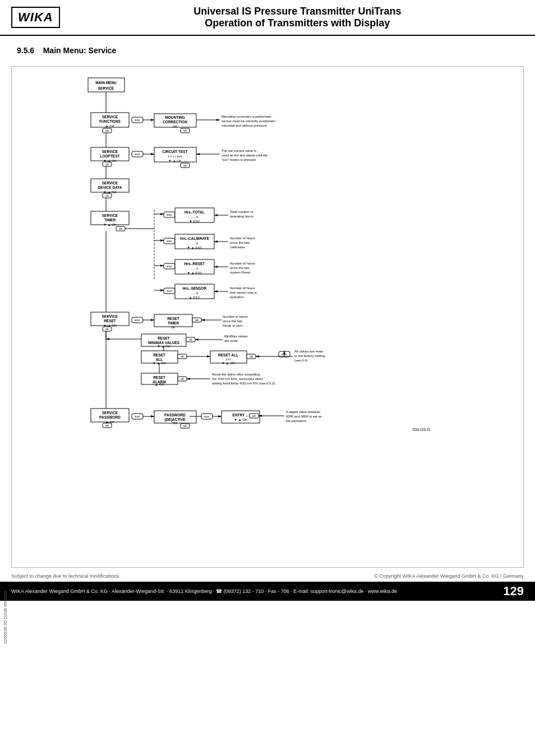  Describe the element at coordinates (245, 126) in the screenshot. I see `svg-text: mounted and without pressure.` at that location.